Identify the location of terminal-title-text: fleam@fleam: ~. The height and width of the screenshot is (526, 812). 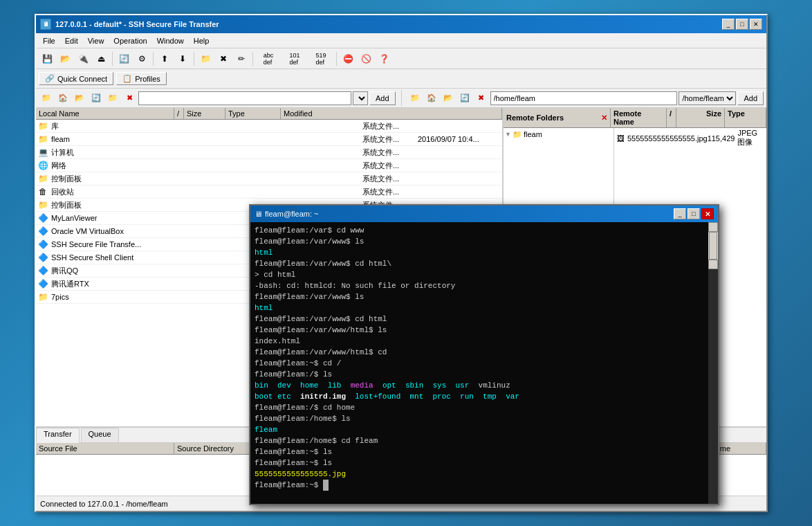
(292, 214).